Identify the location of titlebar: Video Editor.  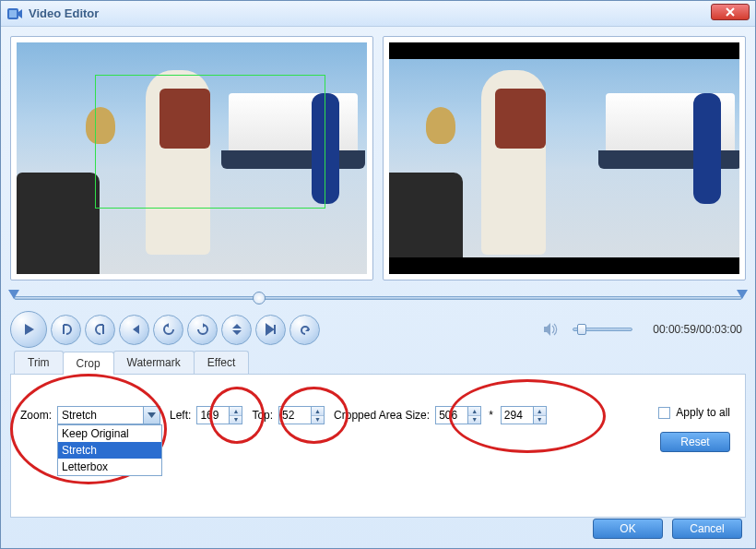
(378, 14).